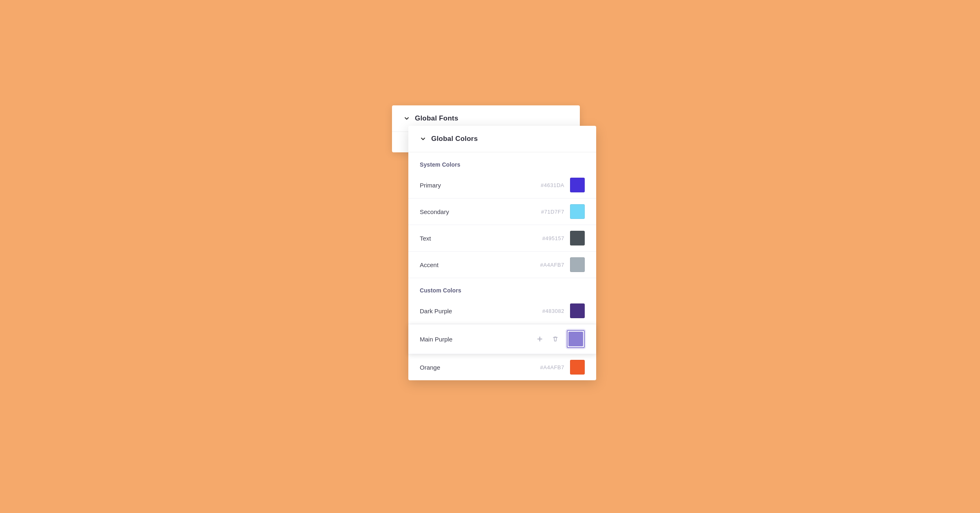 This screenshot has height=513, width=980. Describe the element at coordinates (577, 238) in the screenshot. I see `color-swatch-text` at that location.